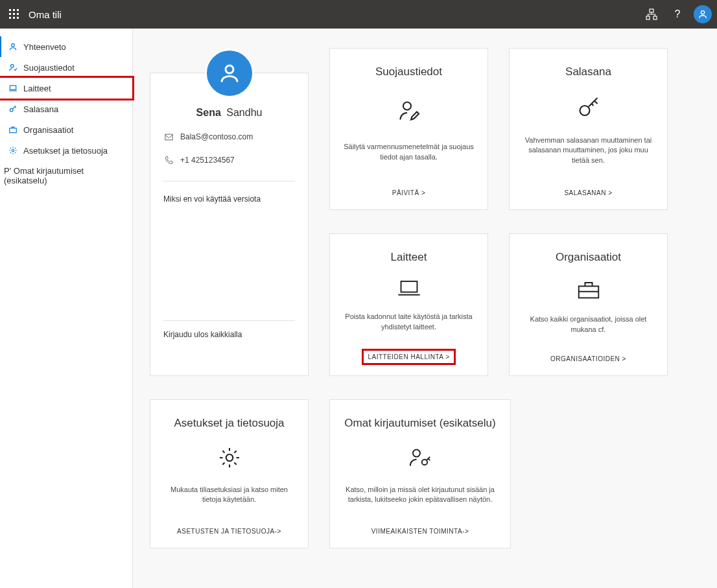 Image resolution: width=717 pixels, height=588 pixels. I want to click on app-header: Oma tili ?, so click(358, 14).